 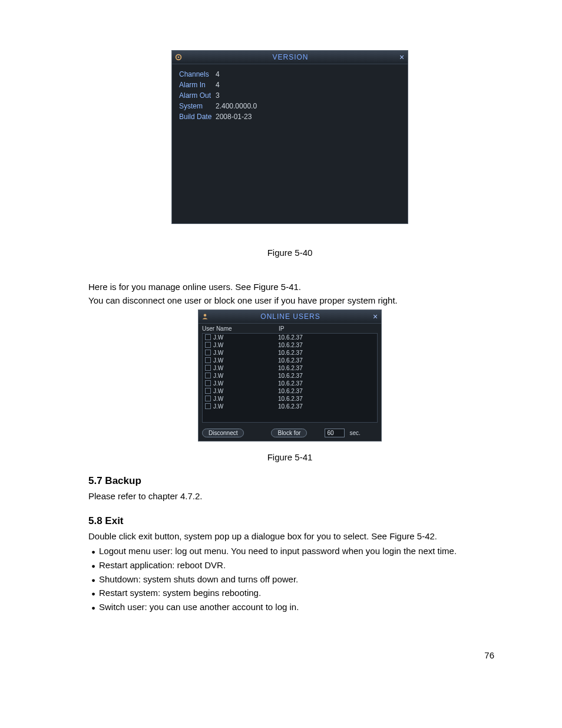 I want to click on column-ip: IP, so click(x=328, y=329).